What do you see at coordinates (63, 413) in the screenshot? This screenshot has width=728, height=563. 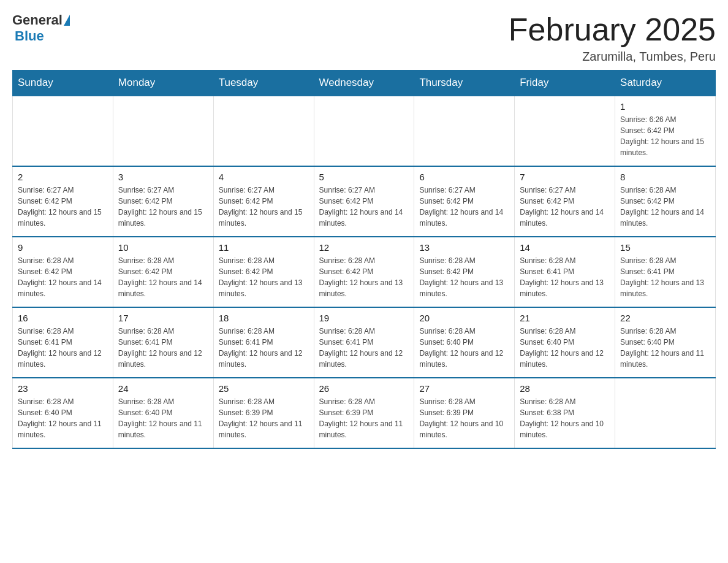 I see `calendar-cell: 23Sunrise: 6:28 AM Sunset: 6:40 PM Dayli…` at bounding box center [63, 413].